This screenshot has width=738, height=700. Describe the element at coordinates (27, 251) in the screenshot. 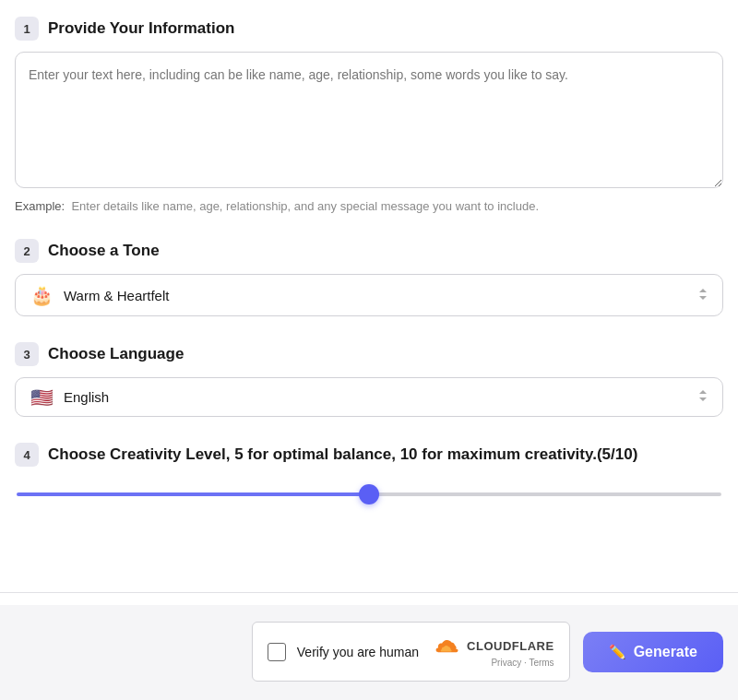

I see `step2-number: 2` at that location.